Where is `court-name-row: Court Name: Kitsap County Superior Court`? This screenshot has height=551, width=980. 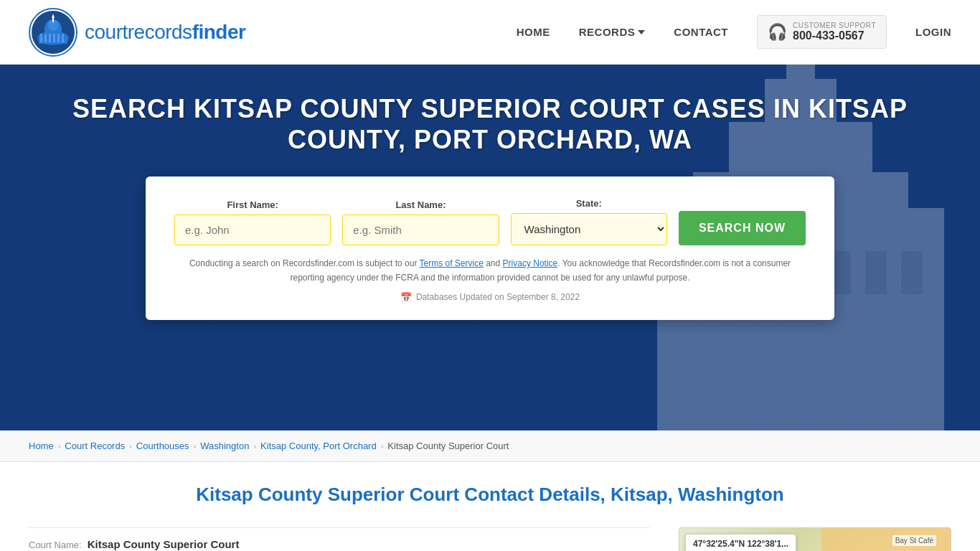
court-name-row: Court Name: Kitsap County Superior Court is located at coordinates (339, 540).